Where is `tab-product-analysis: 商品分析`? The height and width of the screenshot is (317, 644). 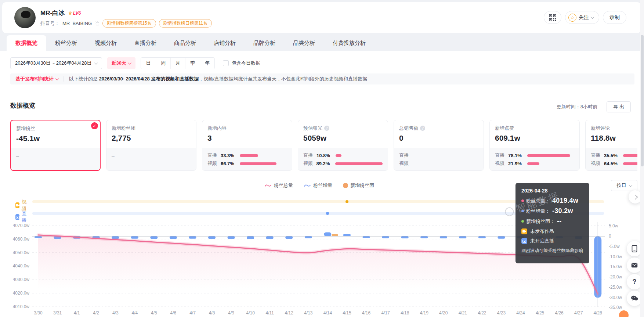 tab-product-analysis: 商品分析 is located at coordinates (185, 43).